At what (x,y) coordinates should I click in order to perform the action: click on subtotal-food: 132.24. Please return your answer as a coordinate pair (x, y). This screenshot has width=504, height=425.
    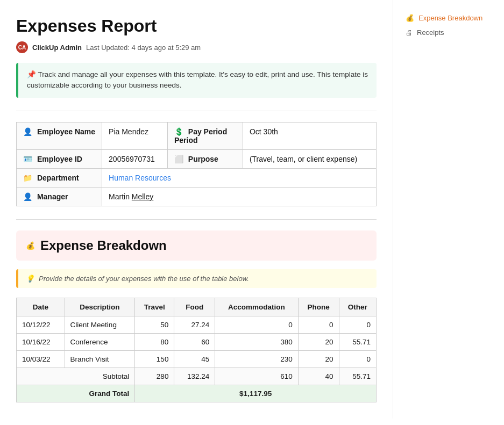
    Looking at the image, I should click on (195, 376).